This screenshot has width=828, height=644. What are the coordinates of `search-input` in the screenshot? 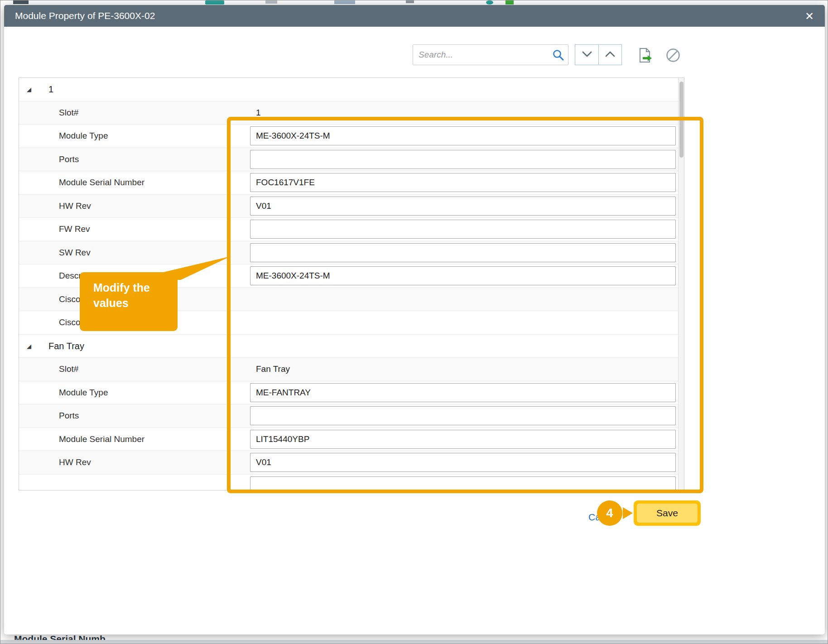 It's located at (486, 55).